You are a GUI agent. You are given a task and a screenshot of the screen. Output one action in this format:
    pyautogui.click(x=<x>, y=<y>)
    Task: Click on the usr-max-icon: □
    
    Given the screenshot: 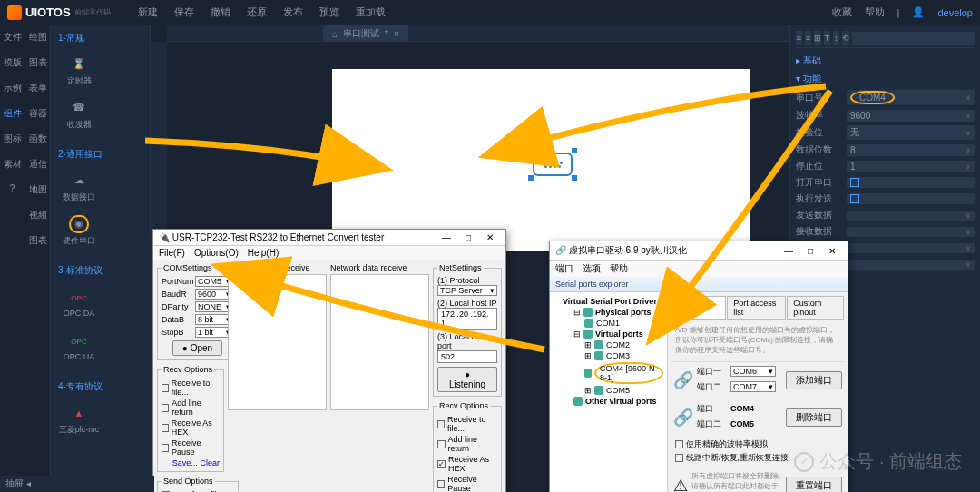 What is the action you would take?
    pyautogui.click(x=468, y=238)
    